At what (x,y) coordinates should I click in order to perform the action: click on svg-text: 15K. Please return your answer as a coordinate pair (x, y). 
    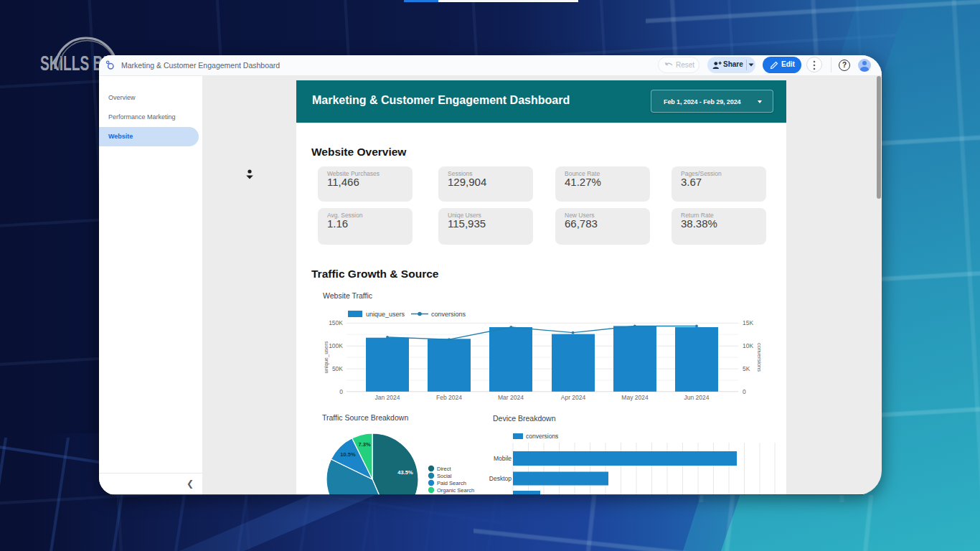
    Looking at the image, I should click on (748, 323).